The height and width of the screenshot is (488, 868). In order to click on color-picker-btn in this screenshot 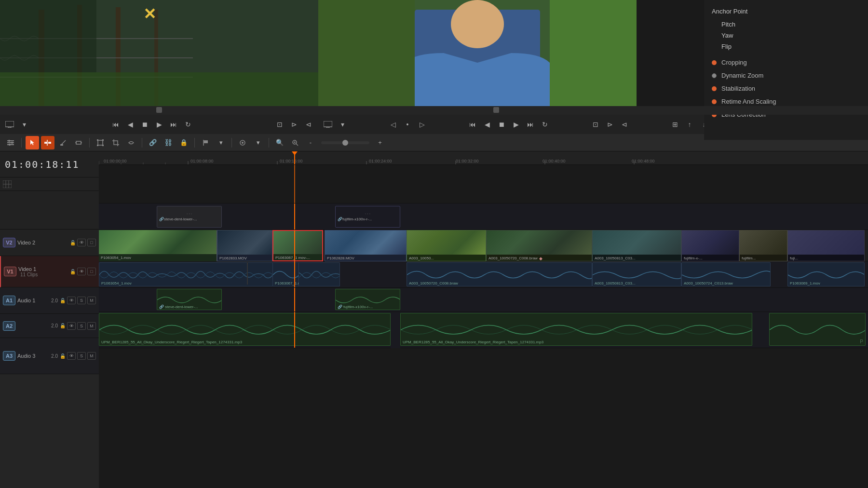, I will do `click(243, 143)`.